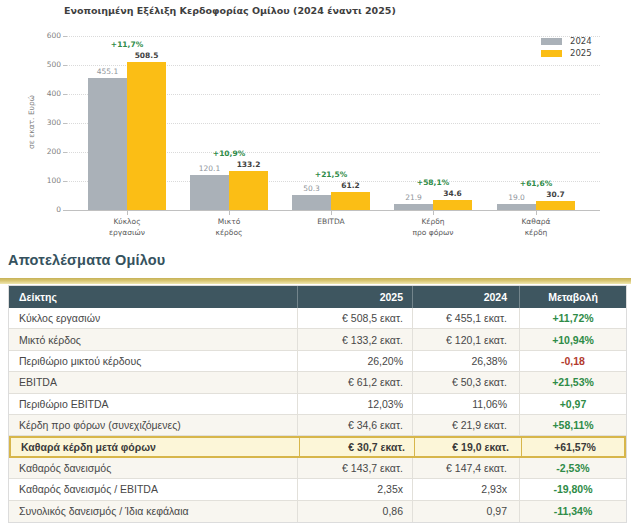  Describe the element at coordinates (44, 152) in the screenshot. I see `y-tick-label: 200` at that location.